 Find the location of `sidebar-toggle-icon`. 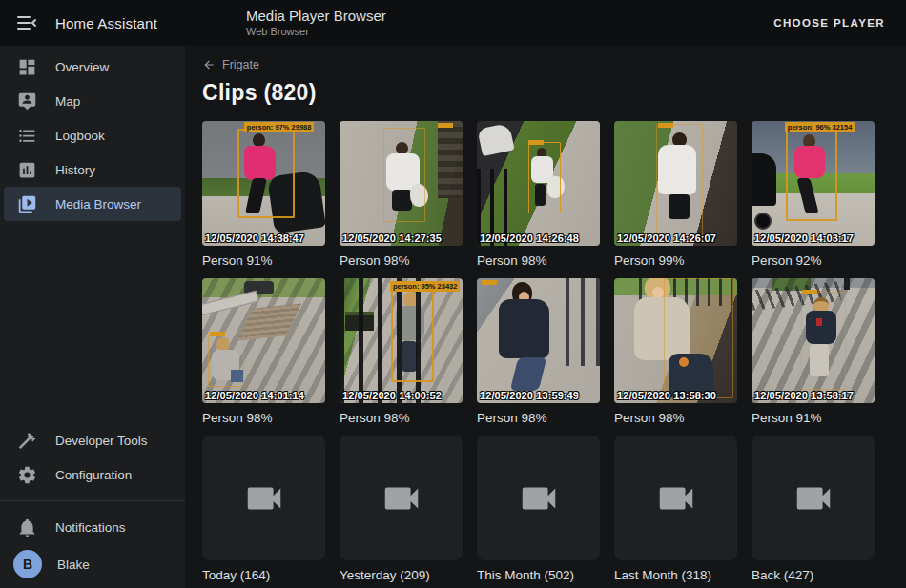

sidebar-toggle-icon is located at coordinates (27, 23).